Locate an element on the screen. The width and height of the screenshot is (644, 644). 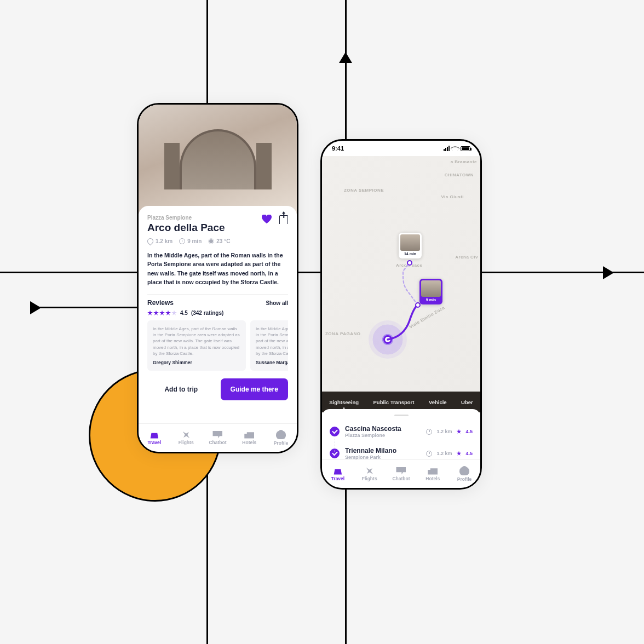
axis-seg is located at coordinates (346, 101).